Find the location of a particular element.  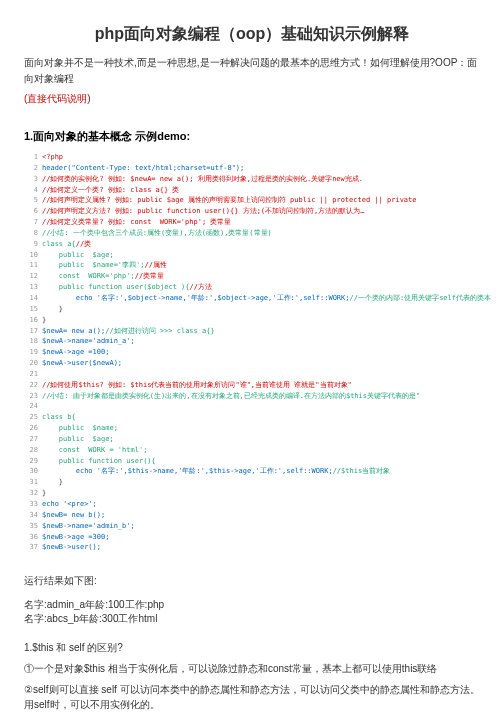

output-line: 名字:admin_a年龄:100工作:php is located at coordinates (252, 605).